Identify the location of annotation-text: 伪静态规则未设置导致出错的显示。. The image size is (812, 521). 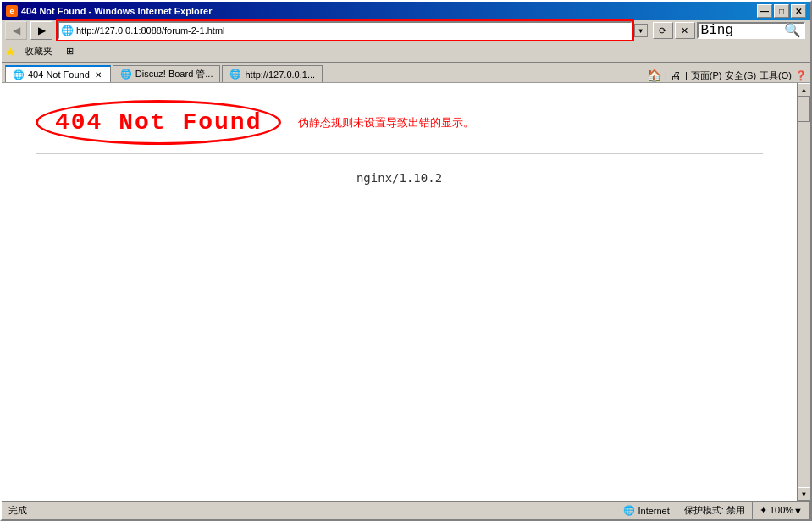
(386, 123).